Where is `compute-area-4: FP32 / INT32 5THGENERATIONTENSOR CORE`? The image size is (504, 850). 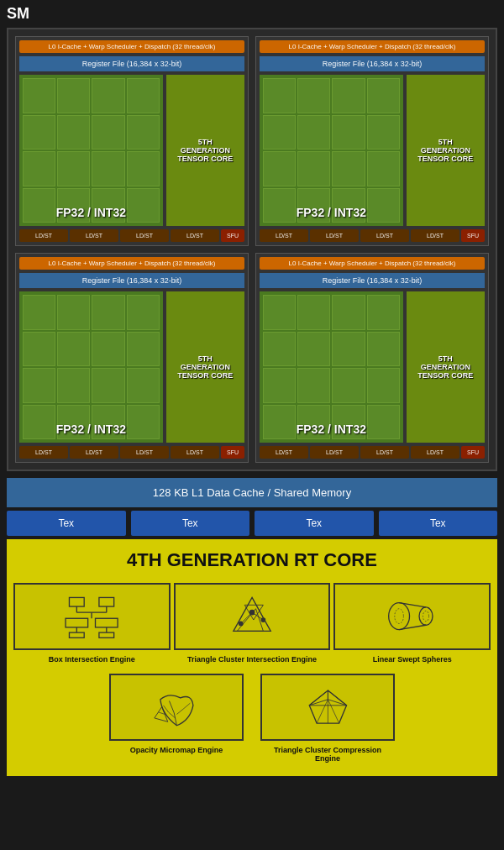 compute-area-4: FP32 / INT32 5THGENERATIONTENSOR CORE is located at coordinates (372, 367).